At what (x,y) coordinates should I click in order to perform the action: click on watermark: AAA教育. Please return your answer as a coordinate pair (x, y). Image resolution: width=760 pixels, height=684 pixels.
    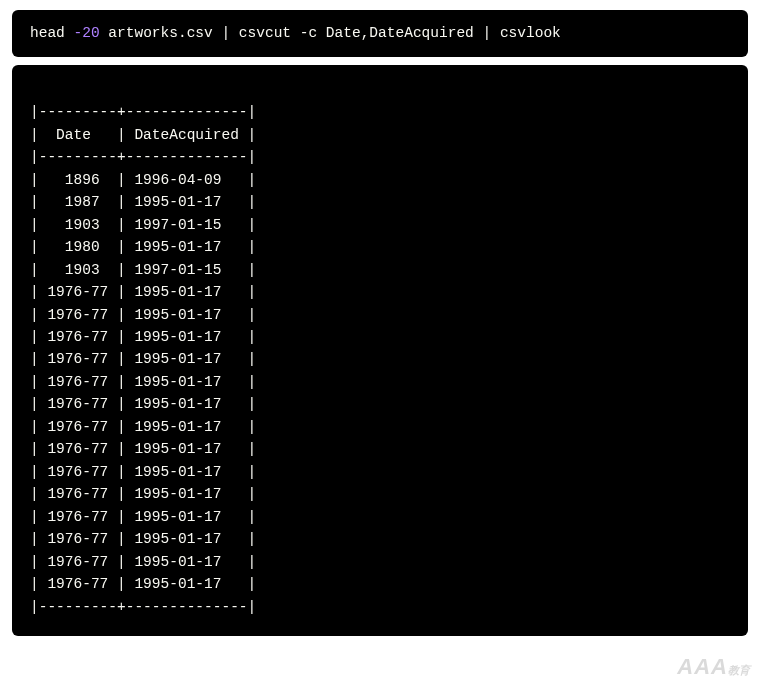
    Looking at the image, I should click on (714, 667).